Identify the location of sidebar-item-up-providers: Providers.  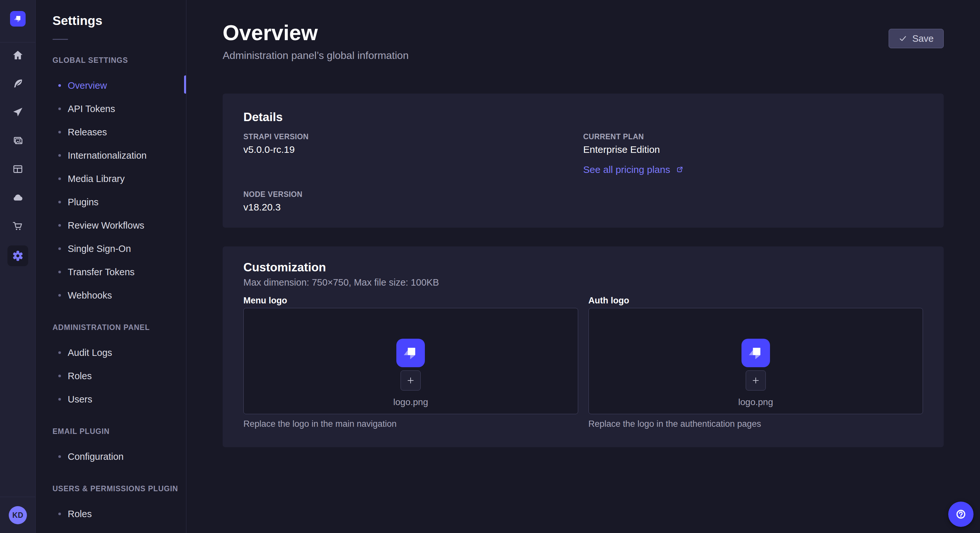
(111, 529).